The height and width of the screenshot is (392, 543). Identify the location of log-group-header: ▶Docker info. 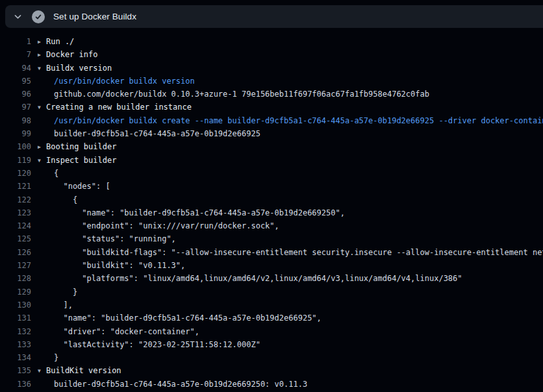
(68, 55).